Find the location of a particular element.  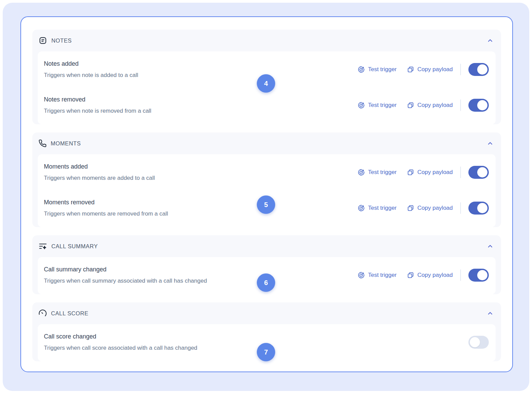

annotation-badge-5: 5 is located at coordinates (266, 205).